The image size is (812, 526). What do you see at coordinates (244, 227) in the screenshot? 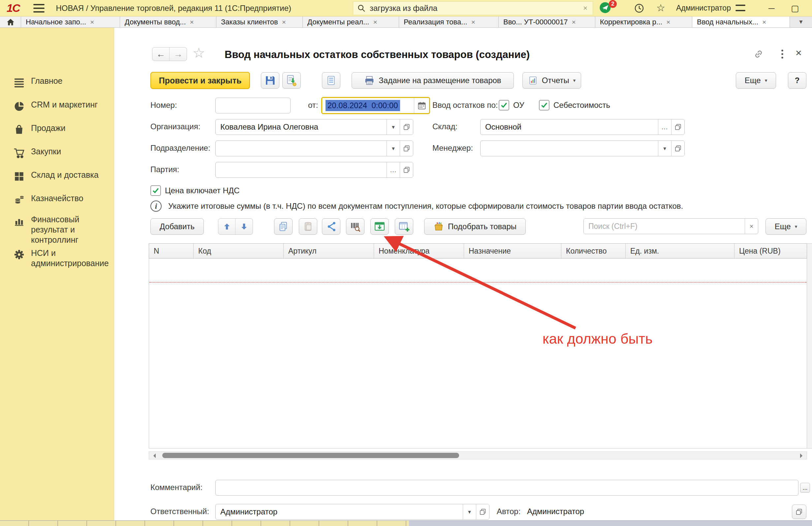
I see `move-down-button` at bounding box center [244, 227].